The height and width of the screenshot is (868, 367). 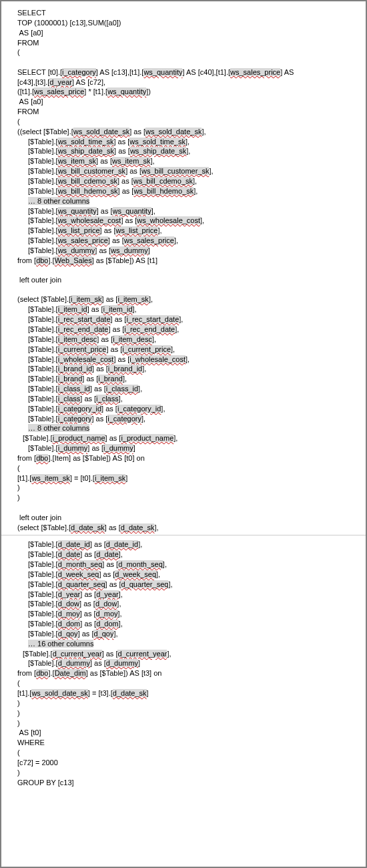 What do you see at coordinates (83, 240) in the screenshot?
I see `column-ref: ws_sales_price` at bounding box center [83, 240].